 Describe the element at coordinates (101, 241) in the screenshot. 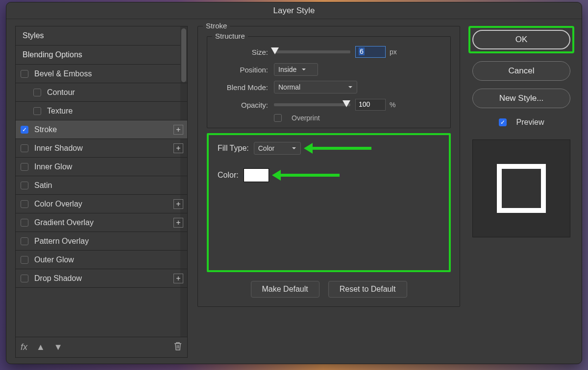

I see `effect-pattern-overlay: Pattern Overlay` at that location.